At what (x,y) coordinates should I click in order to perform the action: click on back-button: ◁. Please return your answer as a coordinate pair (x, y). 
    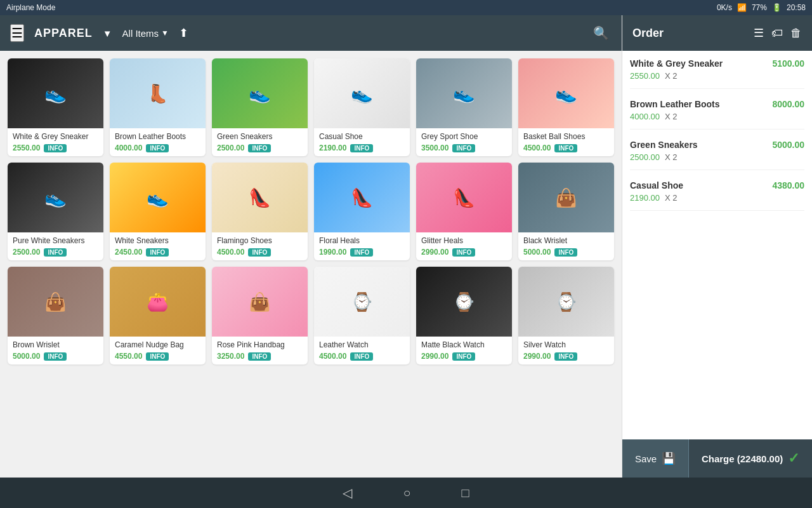
    Looking at the image, I should click on (348, 493).